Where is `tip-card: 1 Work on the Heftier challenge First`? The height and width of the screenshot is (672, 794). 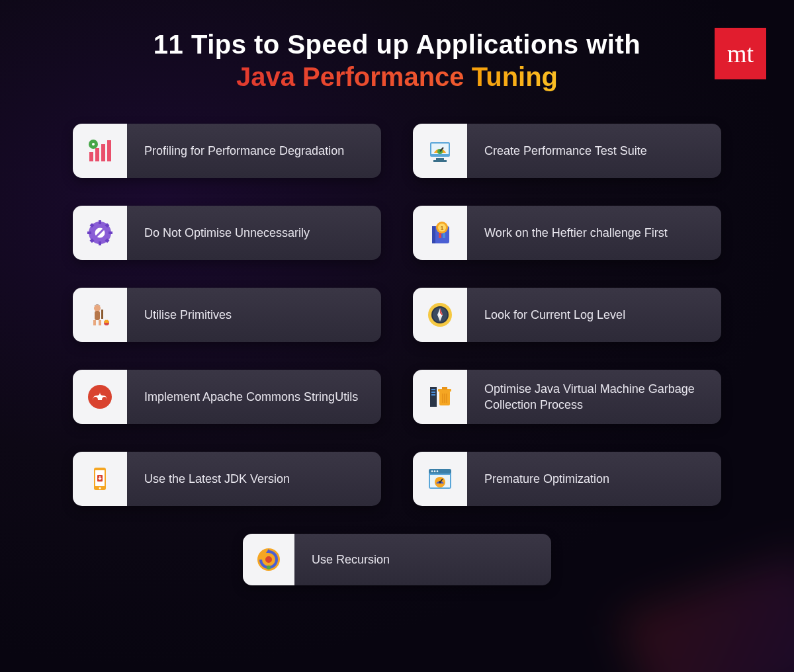 tip-card: 1 Work on the Heftier challenge First is located at coordinates (567, 233).